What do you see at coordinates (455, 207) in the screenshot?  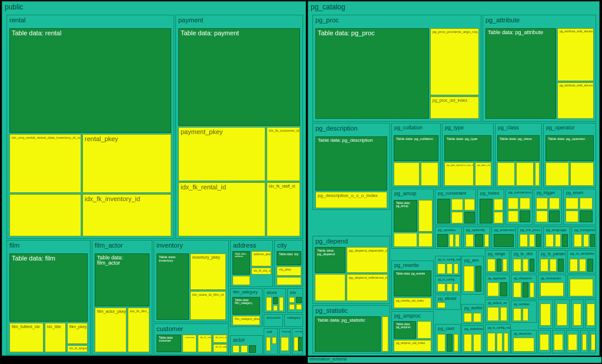 I see `table-pg-constraint: pg_constraint` at bounding box center [455, 207].